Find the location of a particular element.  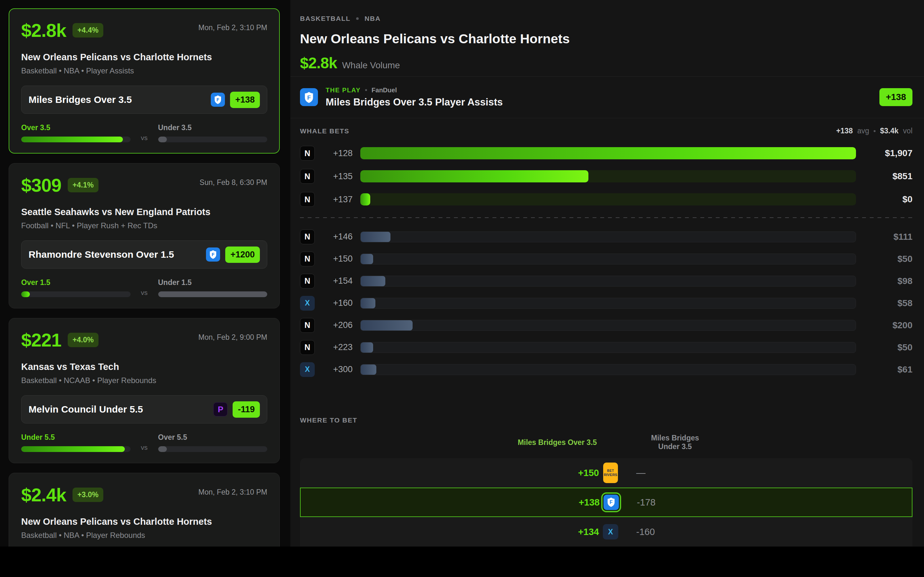

over-label: Over 3.5 is located at coordinates (76, 127).